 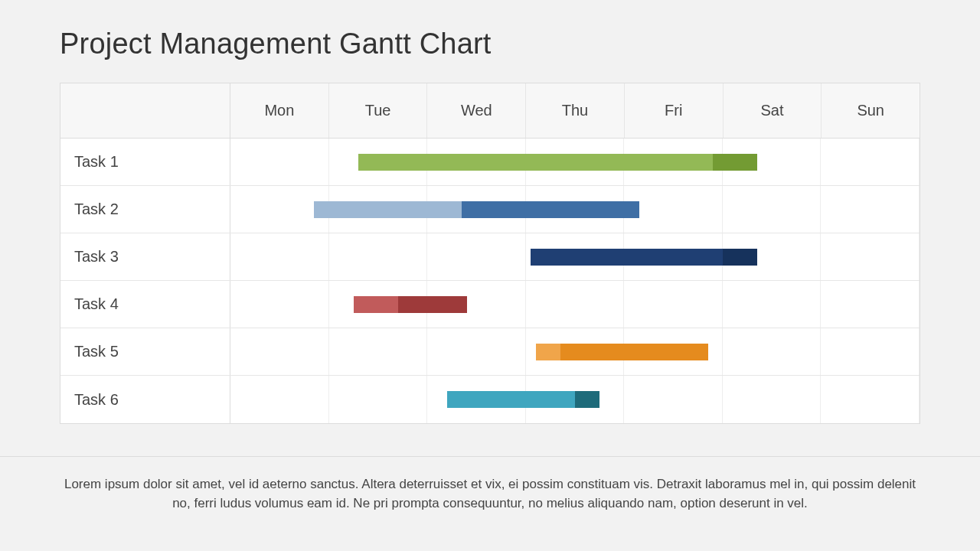 I want to click on gantt-row-label: Task 1, so click(x=145, y=162).